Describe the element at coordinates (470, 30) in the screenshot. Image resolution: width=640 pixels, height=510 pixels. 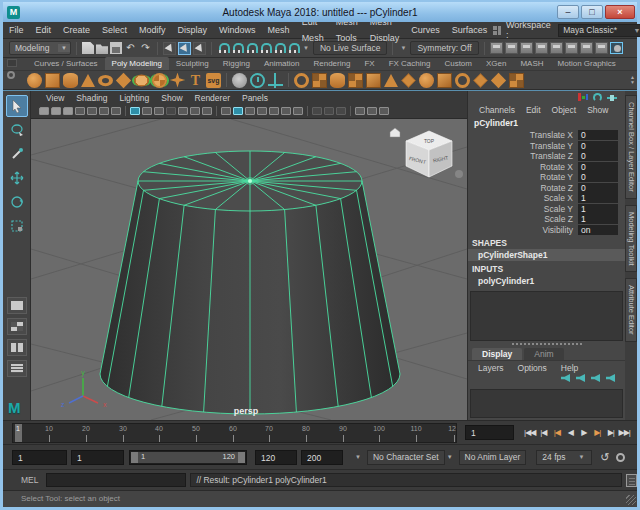
I see `menu-surfaces: Surfaces` at that location.